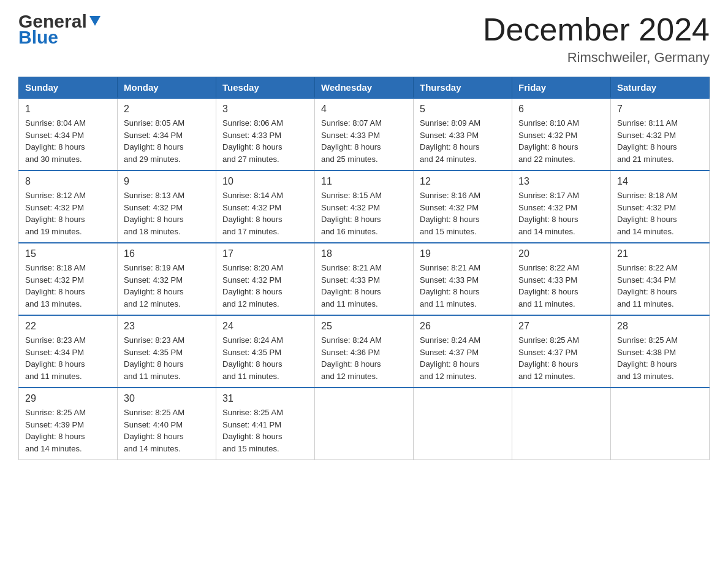  I want to click on day-info: Sunrise: 8:23 AM Sunset: 4:35 PM Dayligh…, so click(167, 358).